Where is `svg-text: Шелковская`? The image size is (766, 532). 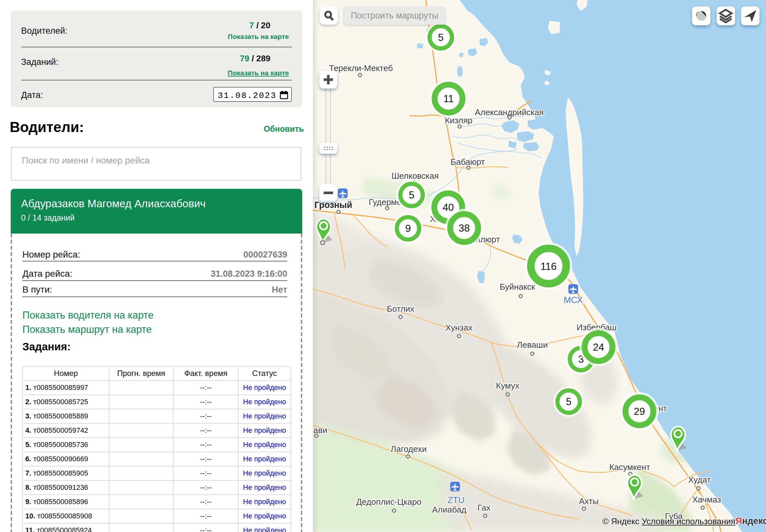
svg-text: Шелковская is located at coordinates (415, 176).